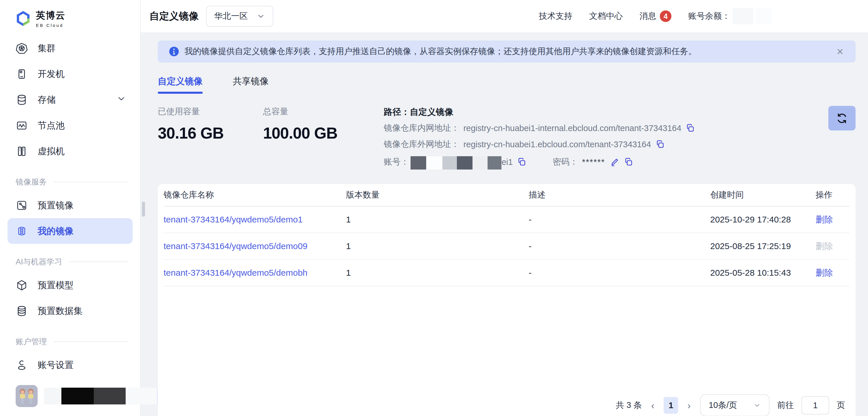  I want to click on sidebar-item-preset-models: 预置模型, so click(70, 285).